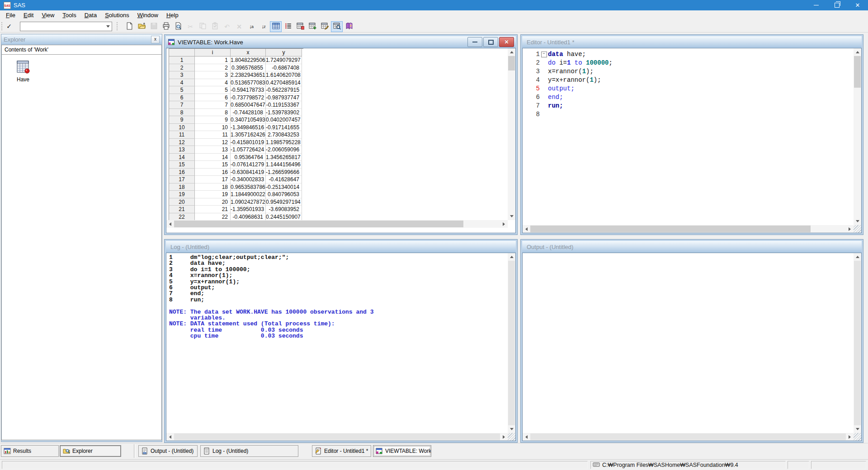 This screenshot has height=470, width=868. I want to click on data-cell: -3.69083952, so click(284, 210).